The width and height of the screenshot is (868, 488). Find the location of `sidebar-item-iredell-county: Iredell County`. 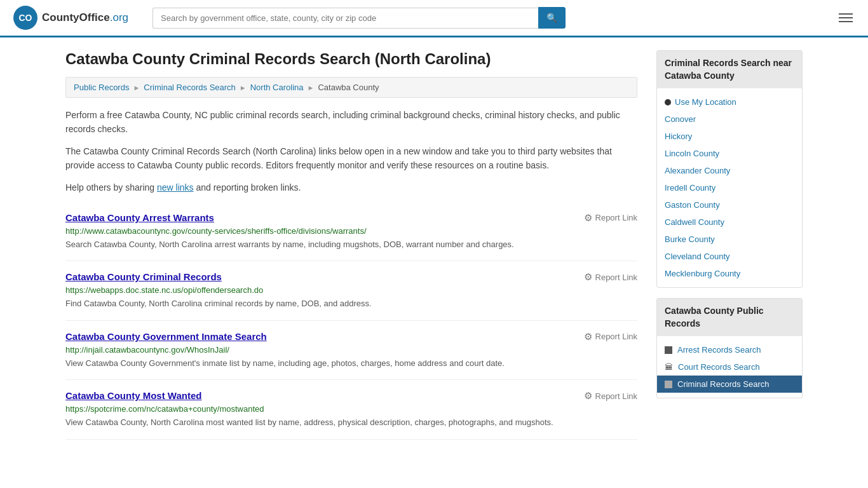

sidebar-item-iredell-county: Iredell County is located at coordinates (729, 188).